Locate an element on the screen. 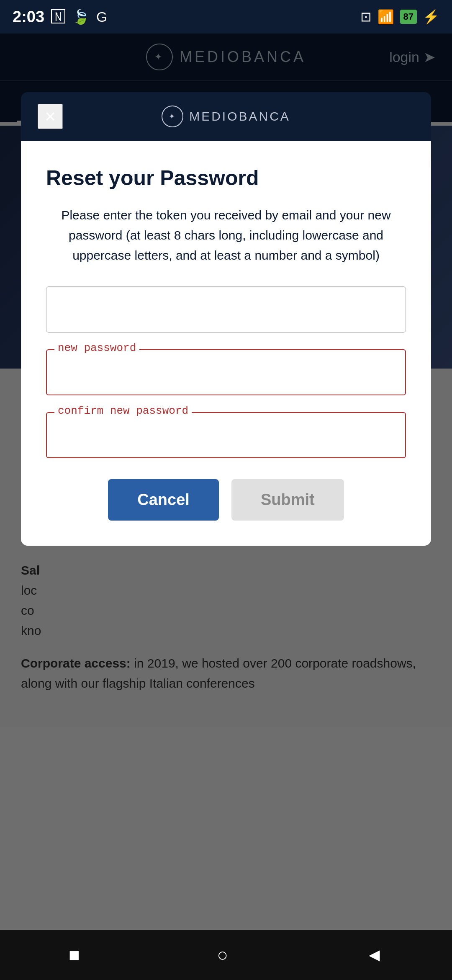  lightning-icon: ⚡ is located at coordinates (431, 17).